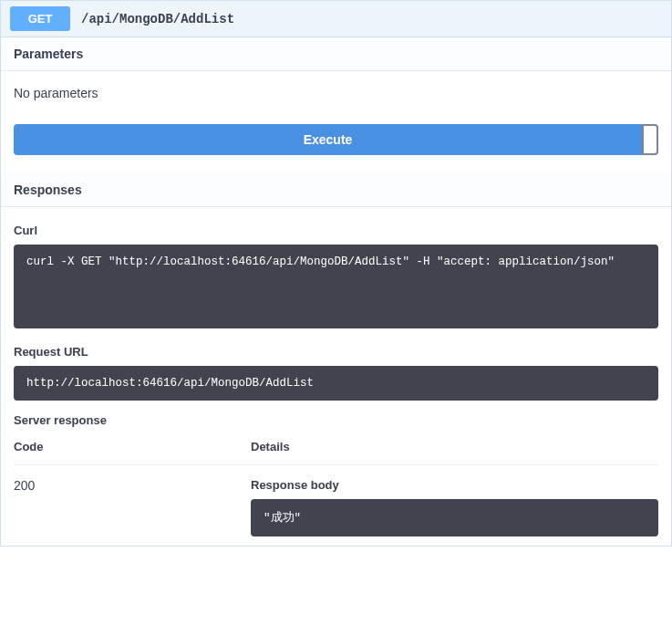 The width and height of the screenshot is (672, 625). Describe the element at coordinates (336, 420) in the screenshot. I see `server-response-heading: Server response` at that location.